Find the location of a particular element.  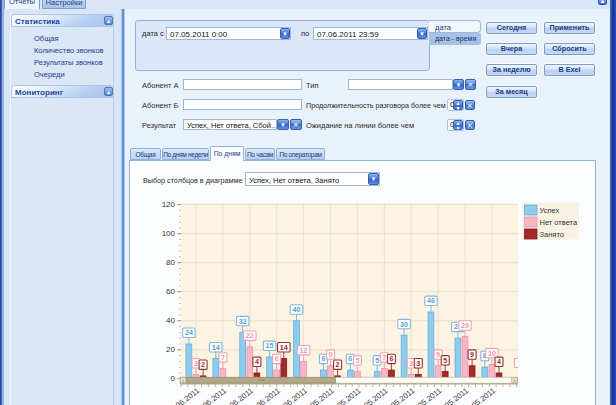

svg-text: 05.06.2011 is located at coordinates (183, 396).